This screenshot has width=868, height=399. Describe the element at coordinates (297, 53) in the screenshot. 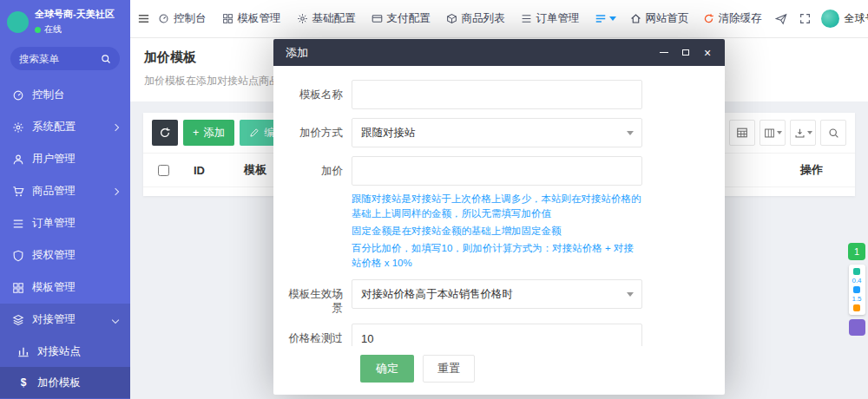

I see `dialog-title: 添加` at that location.